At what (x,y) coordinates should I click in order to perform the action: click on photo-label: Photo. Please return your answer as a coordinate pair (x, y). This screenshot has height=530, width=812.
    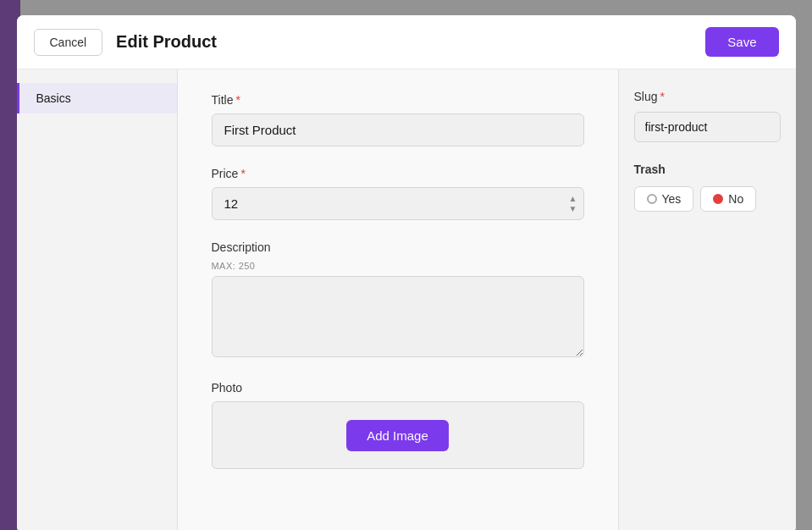
    Looking at the image, I should click on (398, 388).